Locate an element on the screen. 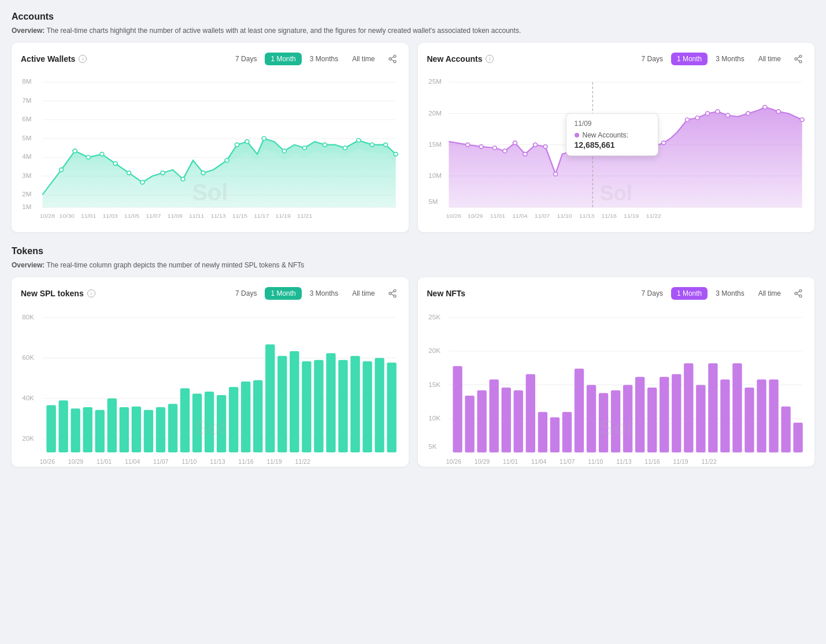 This screenshot has width=826, height=644. new-spl-alltime-btn: All time is located at coordinates (363, 293).